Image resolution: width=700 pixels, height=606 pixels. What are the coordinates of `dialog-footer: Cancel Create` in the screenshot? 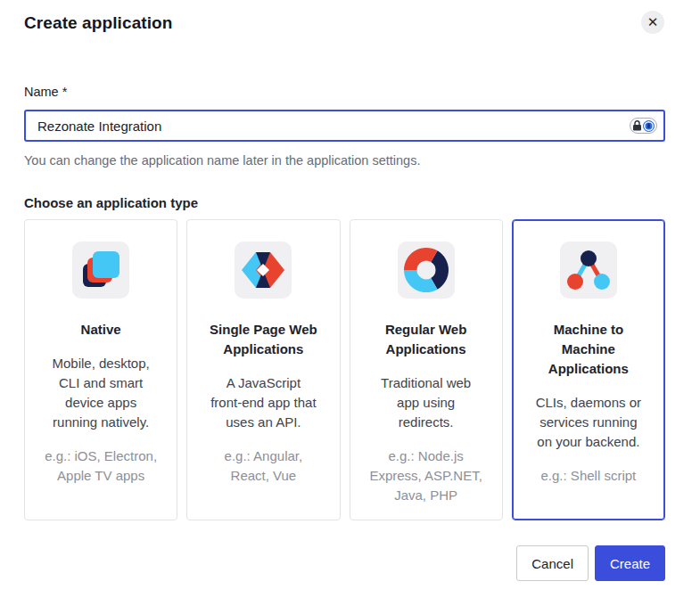 It's located at (344, 563).